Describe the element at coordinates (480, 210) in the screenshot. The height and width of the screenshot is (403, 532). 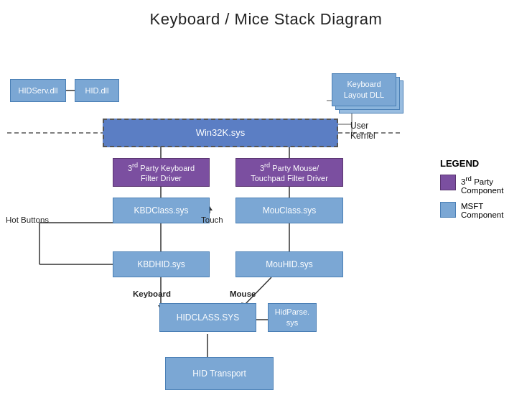
I see `legend-item-msft: MSFT Component` at that location.